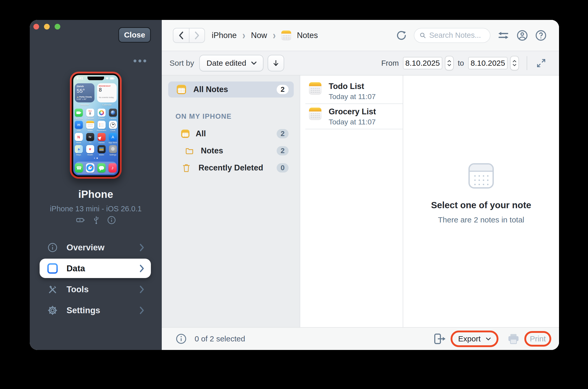  What do you see at coordinates (360, 63) in the screenshot?
I see `filter-toolbar: Sort by Date edited From 8.10.2025 to 8.…` at bounding box center [360, 63].